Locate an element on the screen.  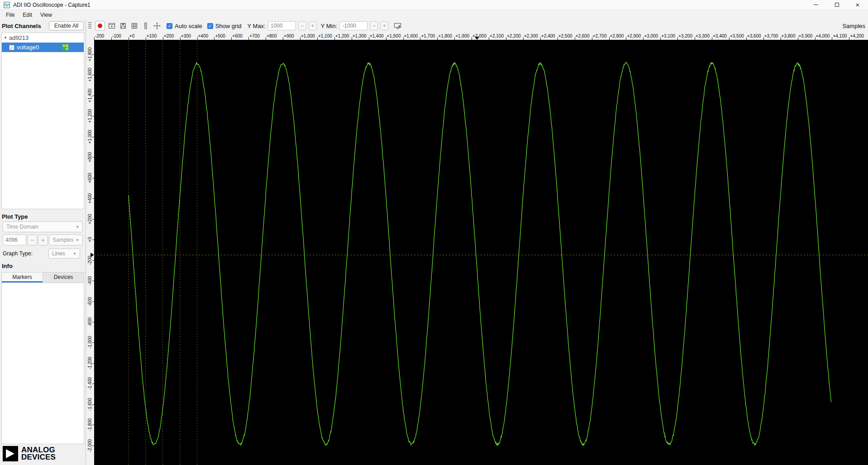
y-min-increment-button: + is located at coordinates (384, 26).